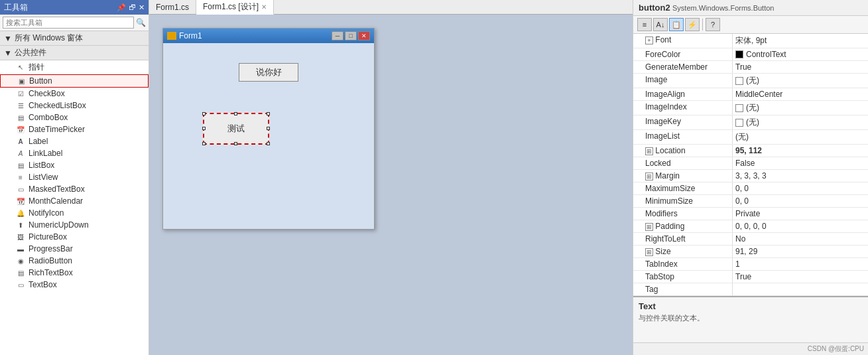  I want to click on props-row-location: ⊞ Location 95, 112, so click(751, 151).